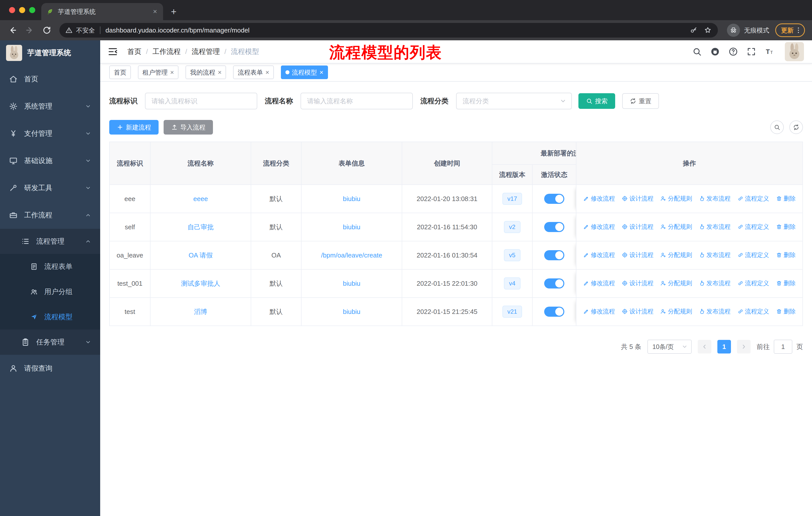 This screenshot has width=812, height=516. Describe the element at coordinates (697, 52) in the screenshot. I see `search-icon` at that location.